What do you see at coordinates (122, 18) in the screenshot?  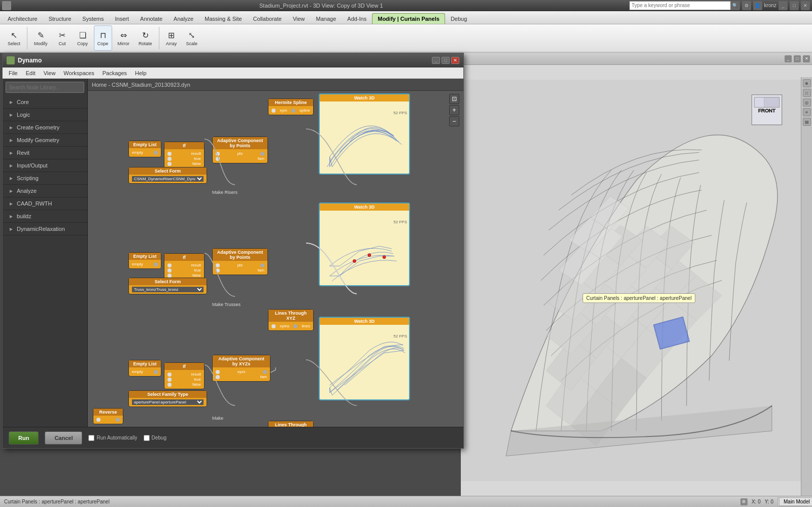 I see `tab-insert: Insert` at bounding box center [122, 18].